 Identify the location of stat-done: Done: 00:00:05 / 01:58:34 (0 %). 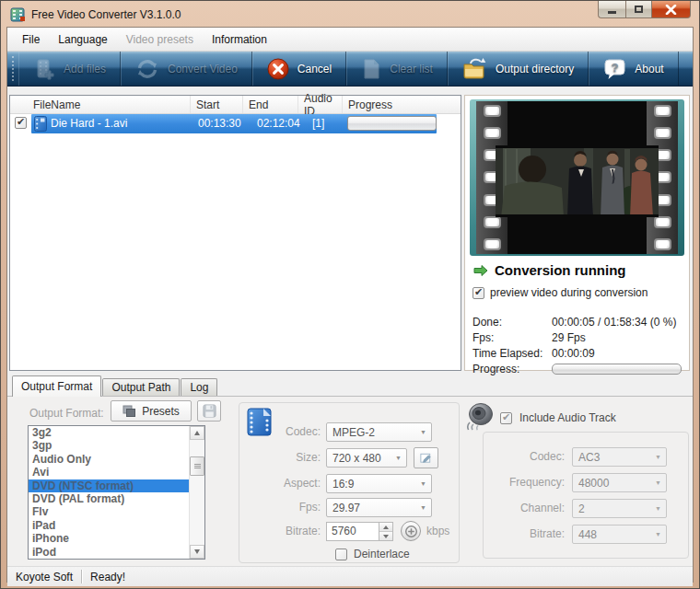
(577, 322).